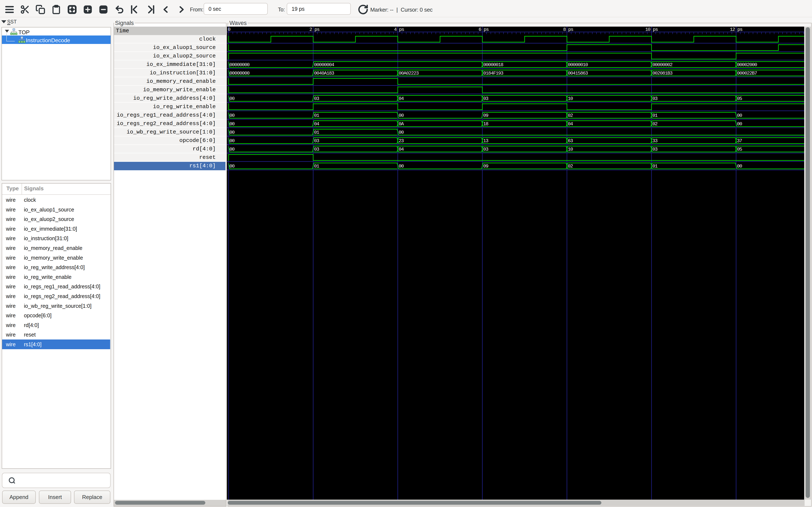  Describe the element at coordinates (578, 65) in the screenshot. I see `svg-text: 00000010` at that location.